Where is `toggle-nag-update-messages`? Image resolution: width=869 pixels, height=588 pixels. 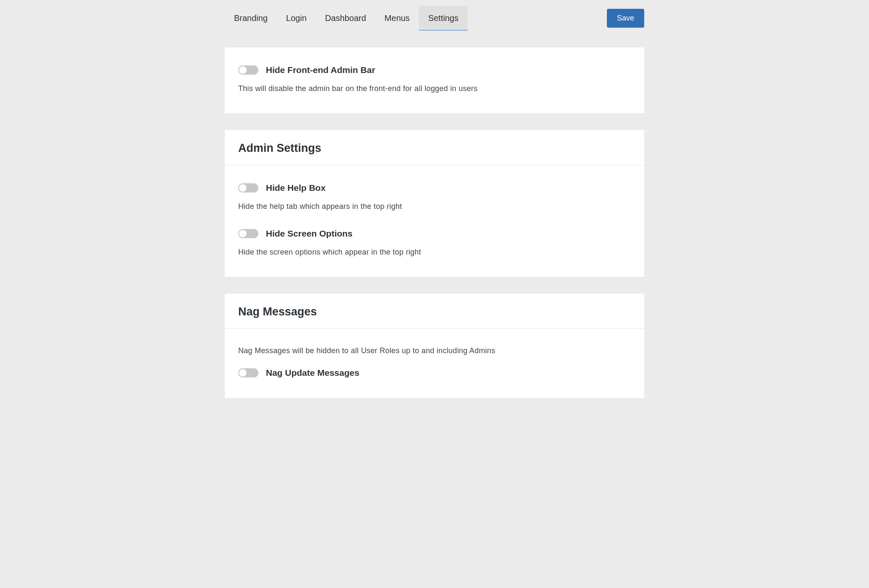
toggle-nag-update-messages is located at coordinates (248, 373).